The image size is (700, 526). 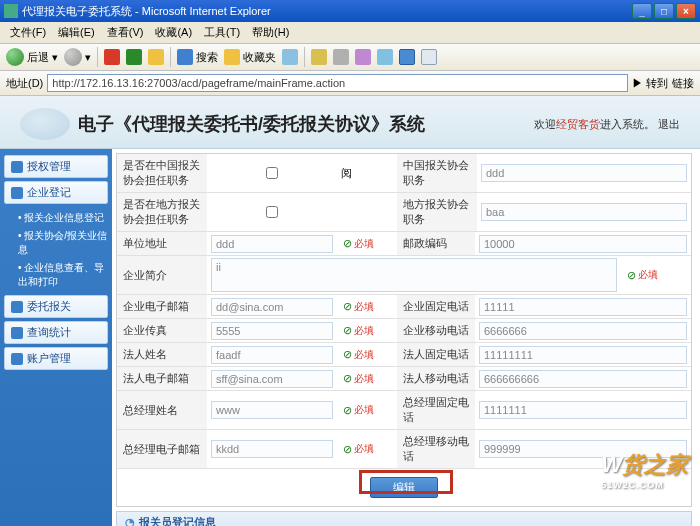 What do you see at coordinates (642, 11) in the screenshot?
I see `minimize-button: _` at bounding box center [642, 11].